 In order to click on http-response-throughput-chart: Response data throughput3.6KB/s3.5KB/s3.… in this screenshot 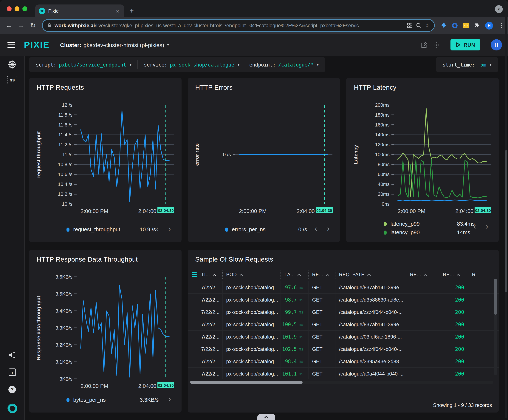, I will do `click(105, 332)`.